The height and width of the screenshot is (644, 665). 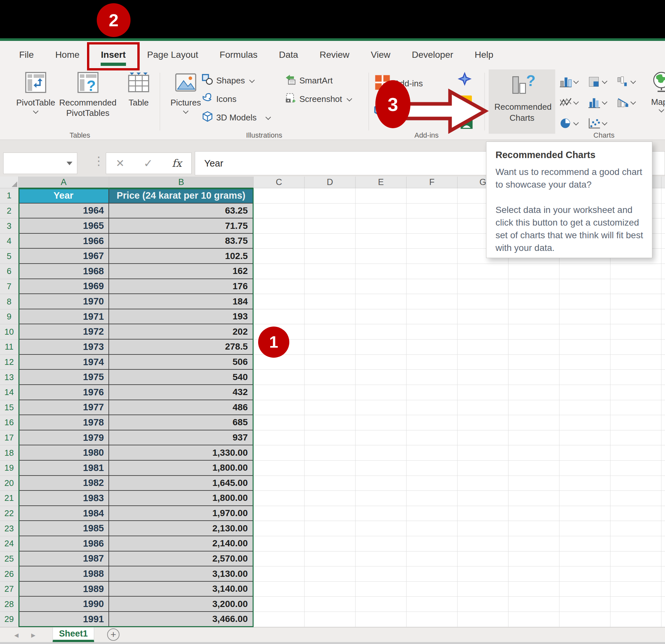 I want to click on cell-year: 1977, so click(x=64, y=408).